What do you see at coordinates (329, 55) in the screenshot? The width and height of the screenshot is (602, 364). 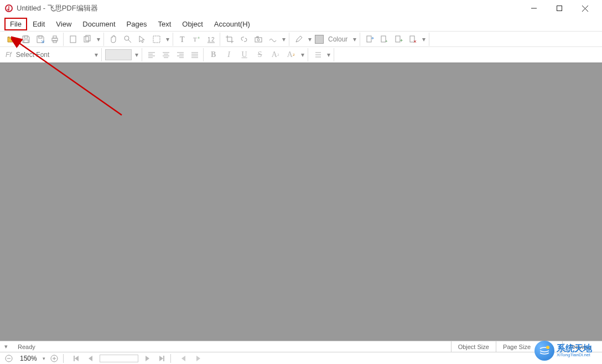 I see `line-spacing-dropdown: ▾` at bounding box center [329, 55].